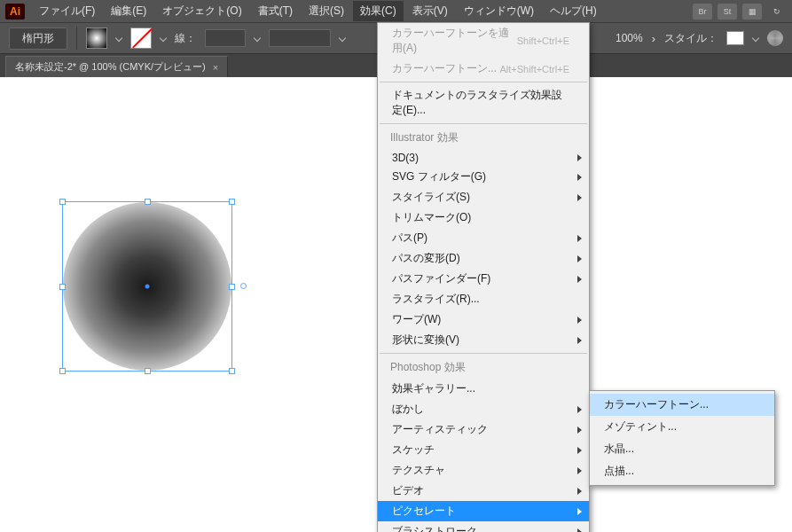 This screenshot has height=532, width=792. Describe the element at coordinates (202, 11) in the screenshot. I see `menu-object: オブジェクト(O)` at that location.